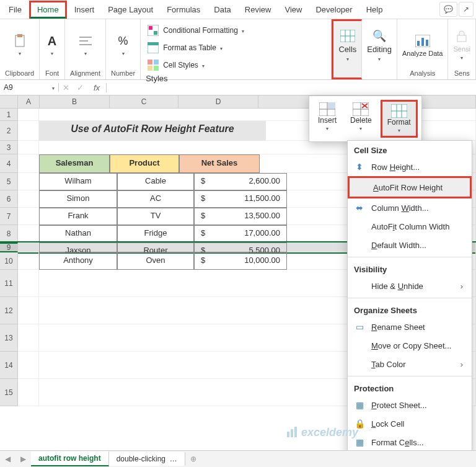 This screenshot has height=467, width=476. Describe the element at coordinates (183, 10) in the screenshot. I see `tab-formulas: Formulas` at that location.